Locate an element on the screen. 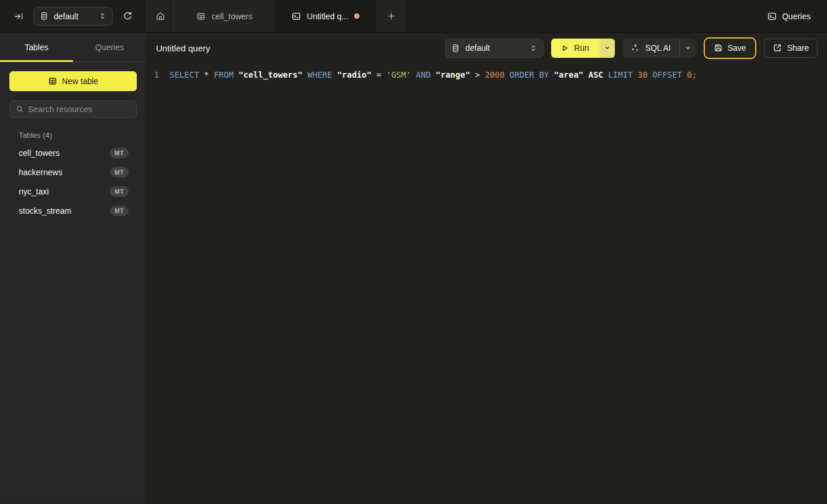 This screenshot has height=504, width=827. sql-token: "range" is located at coordinates (452, 75).